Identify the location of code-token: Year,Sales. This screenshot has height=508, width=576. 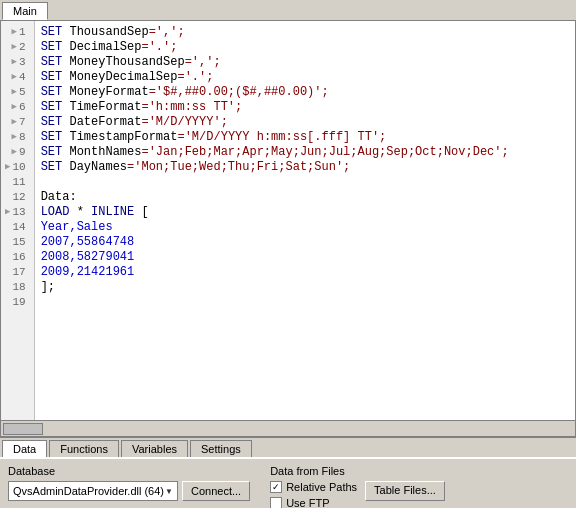
(77, 227).